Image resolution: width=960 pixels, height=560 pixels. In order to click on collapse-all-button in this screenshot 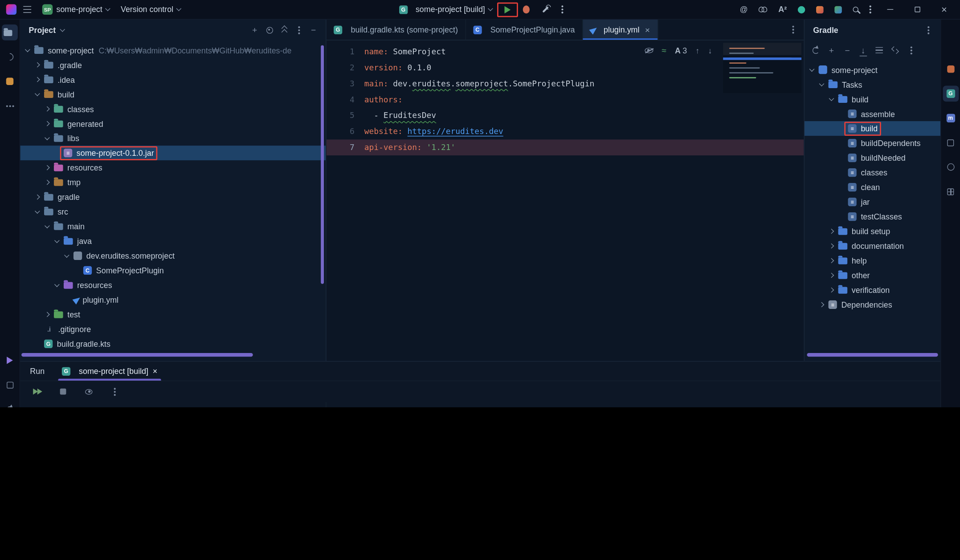, I will do `click(284, 30)`.